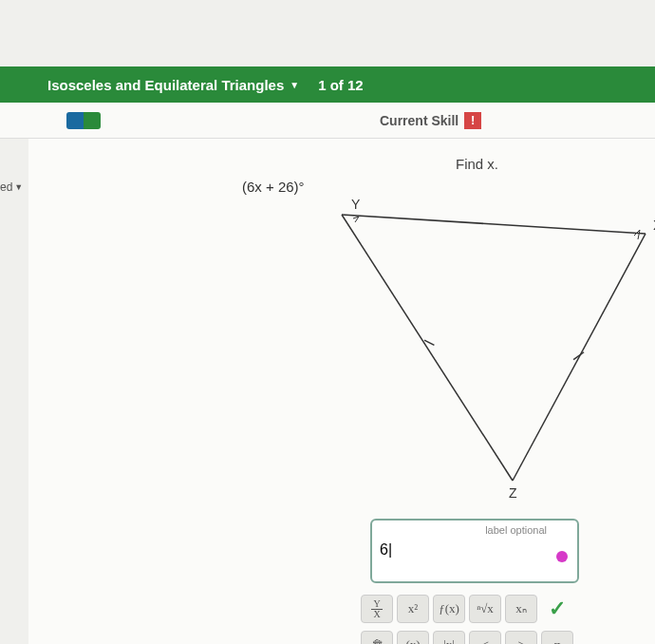 This screenshot has width=655, height=644. What do you see at coordinates (413, 637) in the screenshot?
I see `parentheses-button: (x)` at bounding box center [413, 637].